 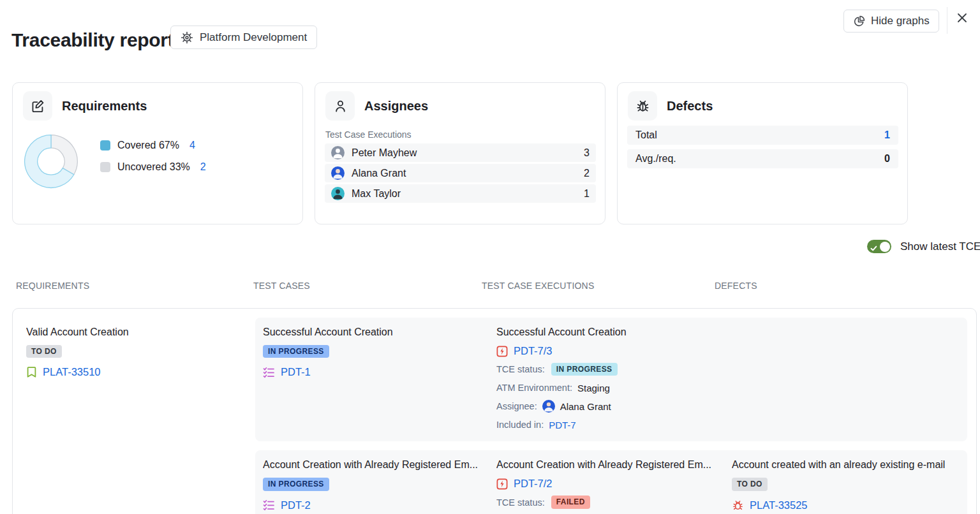 I want to click on project-selector-label: Platform Development, so click(x=253, y=38).